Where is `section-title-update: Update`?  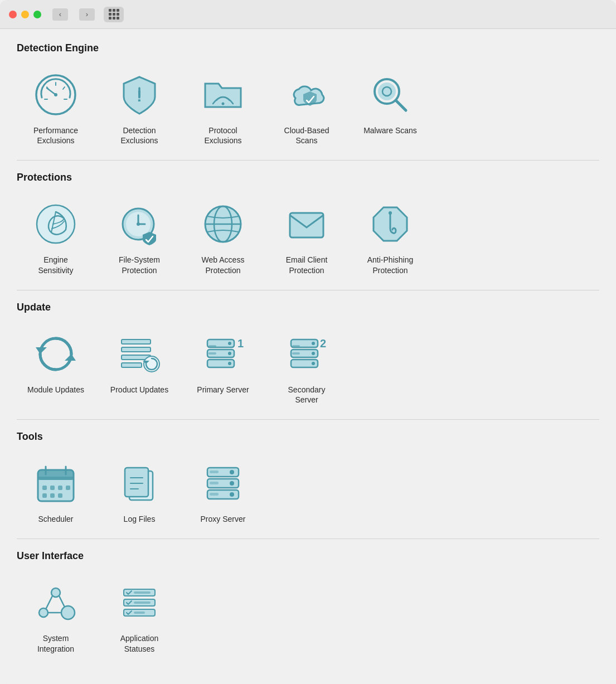
section-title-update: Update is located at coordinates (308, 308).